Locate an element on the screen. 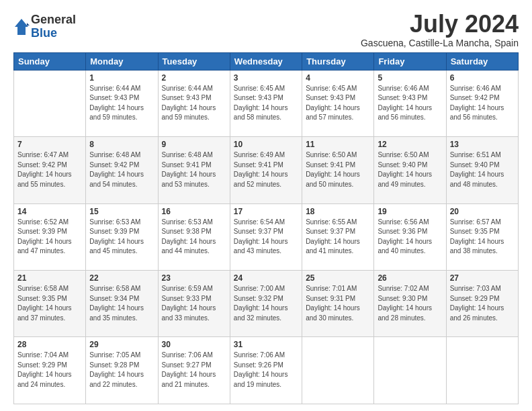 This screenshot has width=532, height=411. cell-info: Sunrise: 7:03 AM Sunset: 9:29 PM Dayligh… is located at coordinates (482, 304).